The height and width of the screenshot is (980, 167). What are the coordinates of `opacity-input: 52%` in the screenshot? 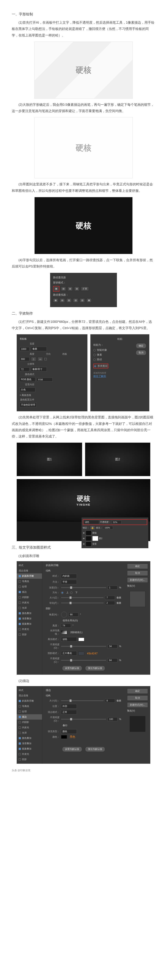 It's located at (117, 522).